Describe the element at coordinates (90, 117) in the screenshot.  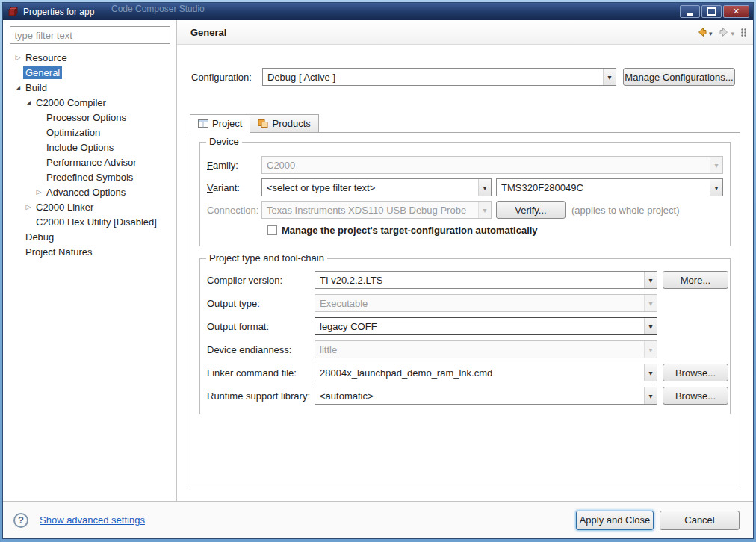
I see `tree-item-processor-options: Processor Options` at that location.